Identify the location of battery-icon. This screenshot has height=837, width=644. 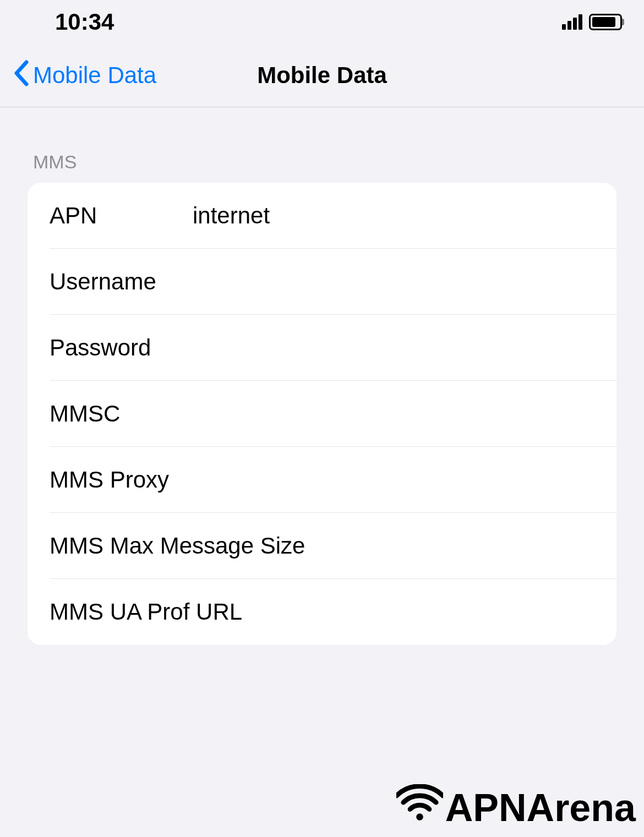
(605, 22).